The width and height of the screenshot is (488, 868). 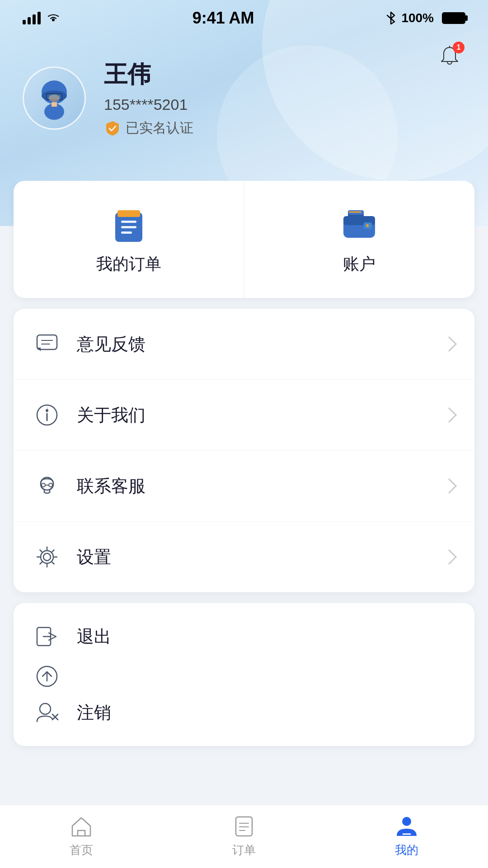 I want to click on verified-text: 已实名认证, so click(x=160, y=128).